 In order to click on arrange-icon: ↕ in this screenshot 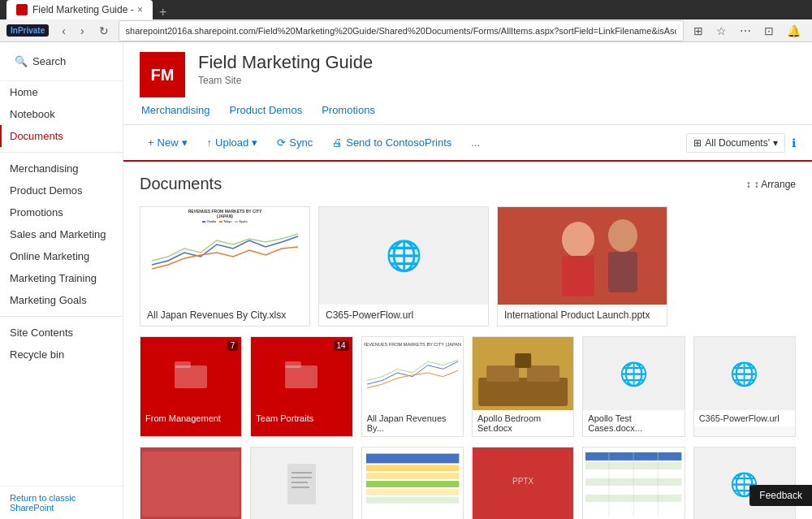, I will do `click(749, 184)`.